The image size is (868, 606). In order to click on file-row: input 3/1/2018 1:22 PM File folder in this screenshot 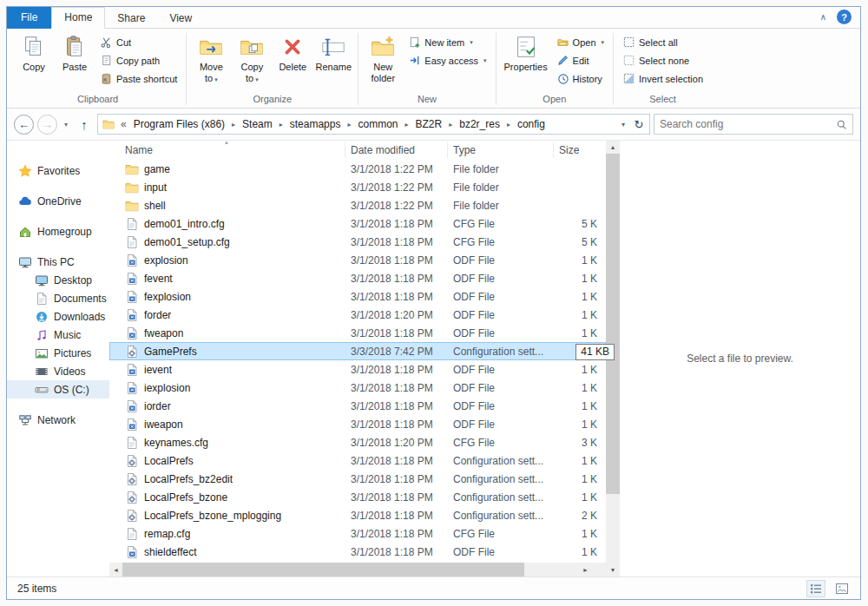, I will do `click(358, 188)`.